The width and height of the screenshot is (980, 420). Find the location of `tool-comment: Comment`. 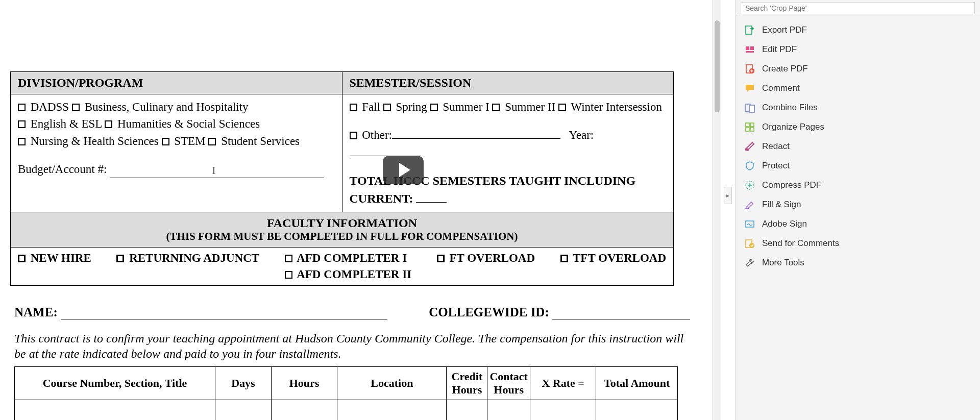

tool-comment: Comment is located at coordinates (857, 88).